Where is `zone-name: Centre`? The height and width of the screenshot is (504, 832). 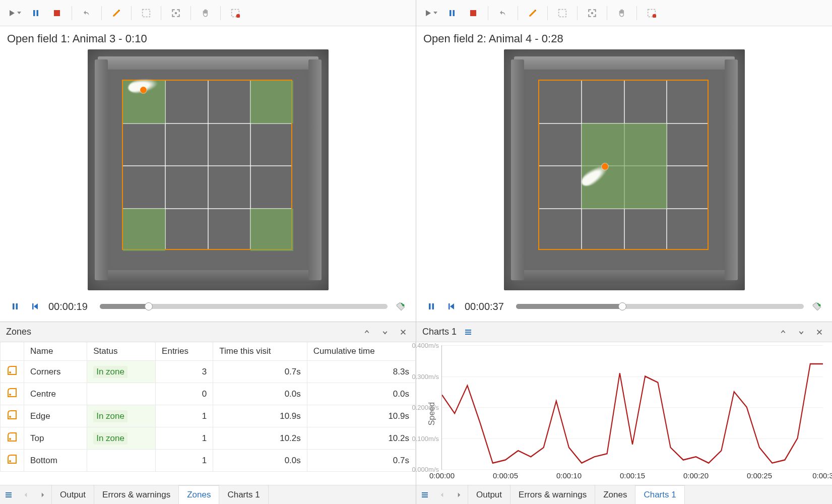
zone-name: Centre is located at coordinates (55, 394).